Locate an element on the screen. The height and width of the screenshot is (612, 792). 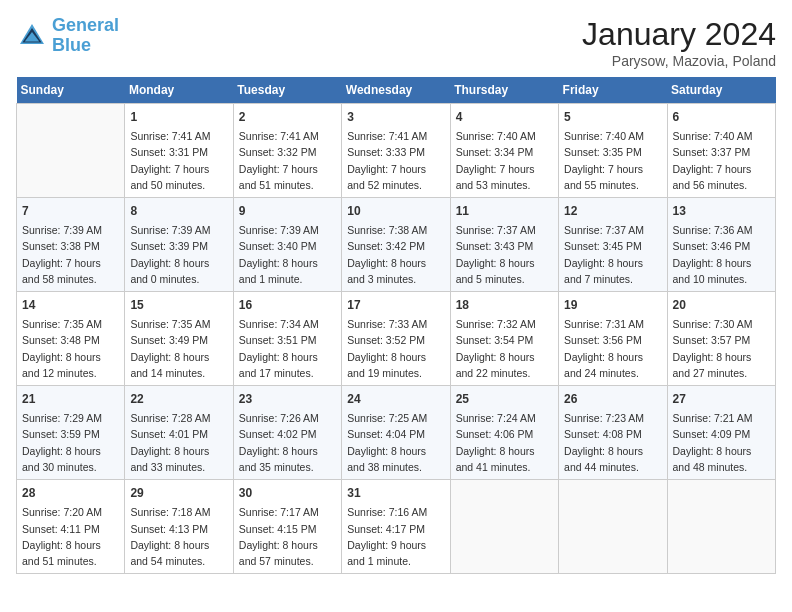
day-info: Sunrise: 7:29 AMSunset: 3:59 PMDaylight:… is located at coordinates (70, 442).